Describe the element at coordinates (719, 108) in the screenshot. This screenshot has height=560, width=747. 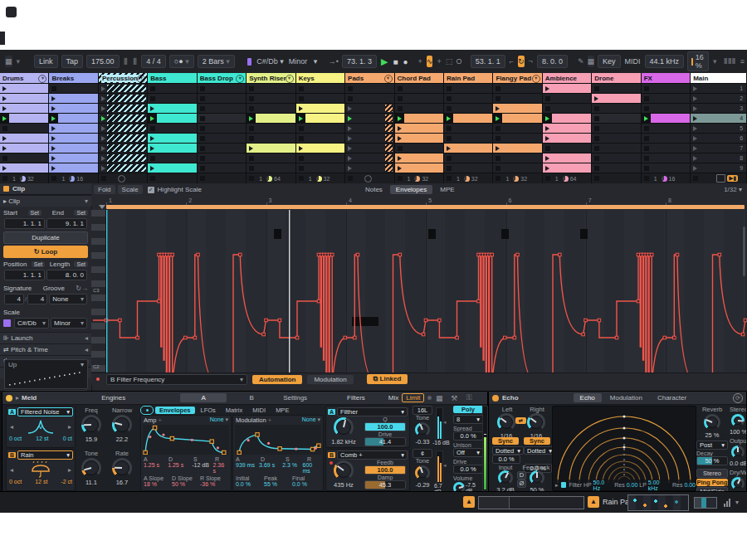
I see `scene-launch-button: 3` at that location.